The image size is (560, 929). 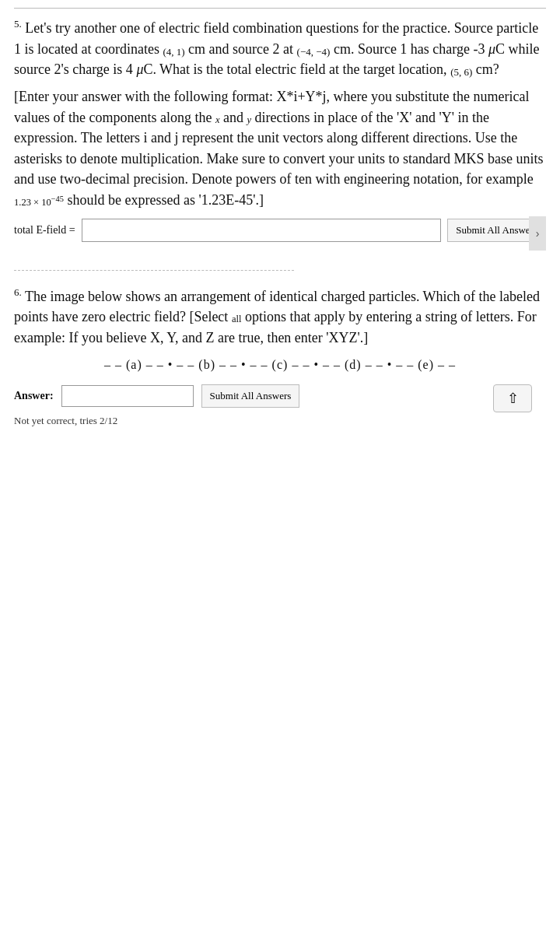 I want to click on q6-answer-input, so click(x=128, y=396).